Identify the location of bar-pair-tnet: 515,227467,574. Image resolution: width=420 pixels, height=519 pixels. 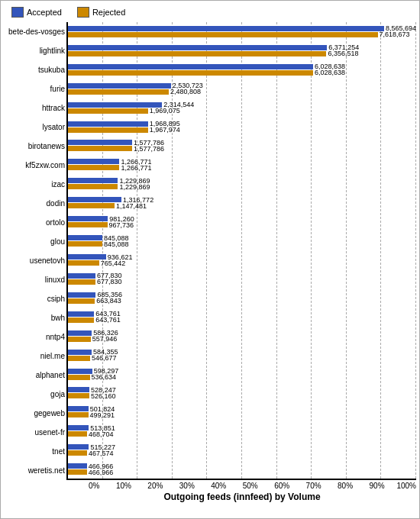
(242, 450).